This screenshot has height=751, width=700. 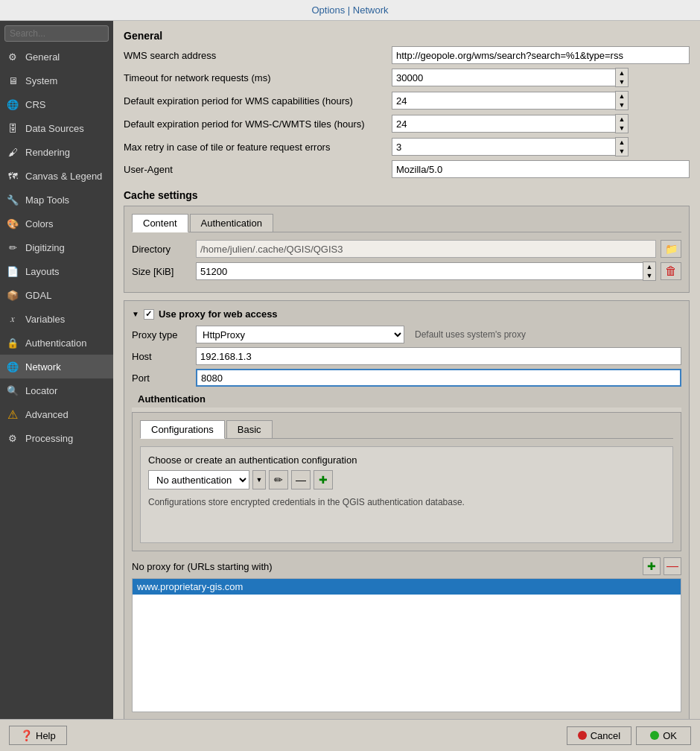 What do you see at coordinates (503, 147) in the screenshot?
I see `maxretry-input` at bounding box center [503, 147].